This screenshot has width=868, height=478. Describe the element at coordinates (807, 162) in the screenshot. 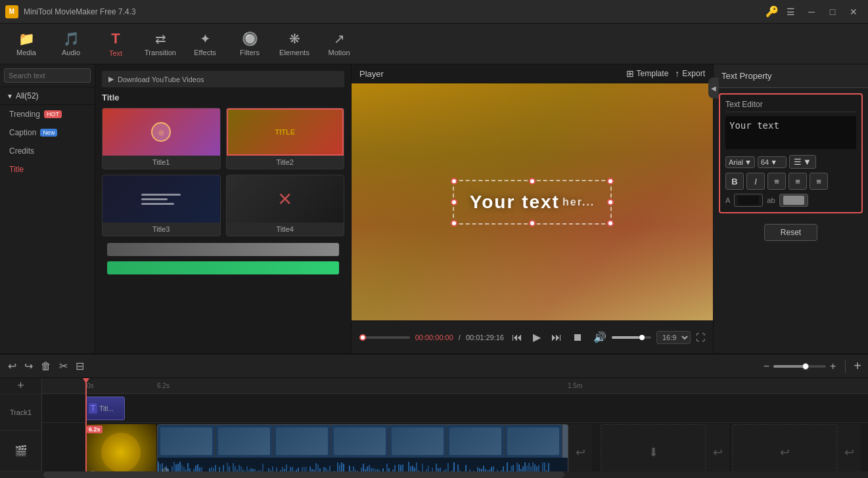

I see `list-chevron-icon: ▼` at that location.